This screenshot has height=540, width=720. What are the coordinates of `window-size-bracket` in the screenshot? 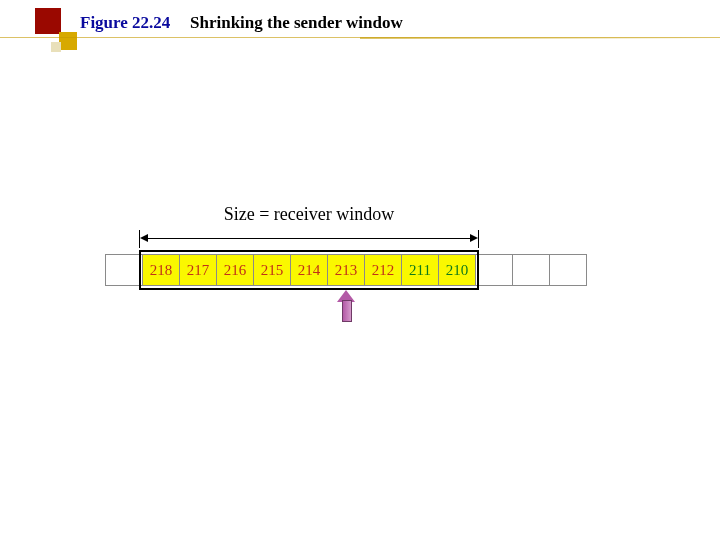 It's located at (309, 239).